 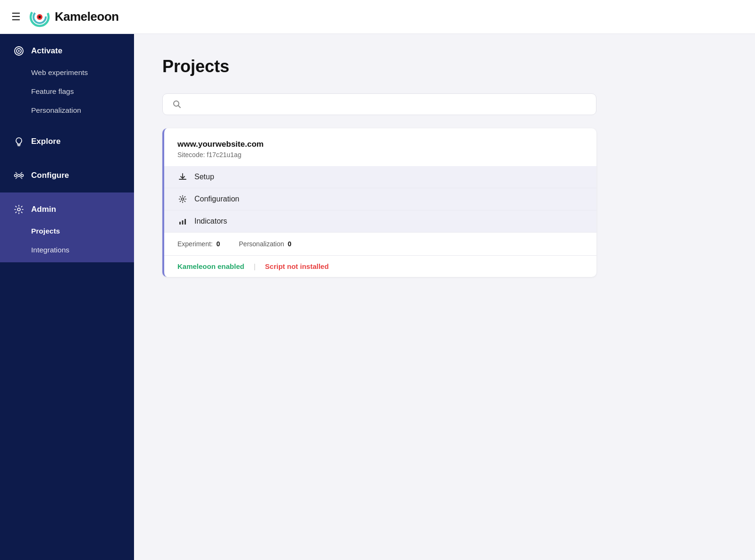 What do you see at coordinates (19, 142) in the screenshot?
I see `bulb-icon` at bounding box center [19, 142].